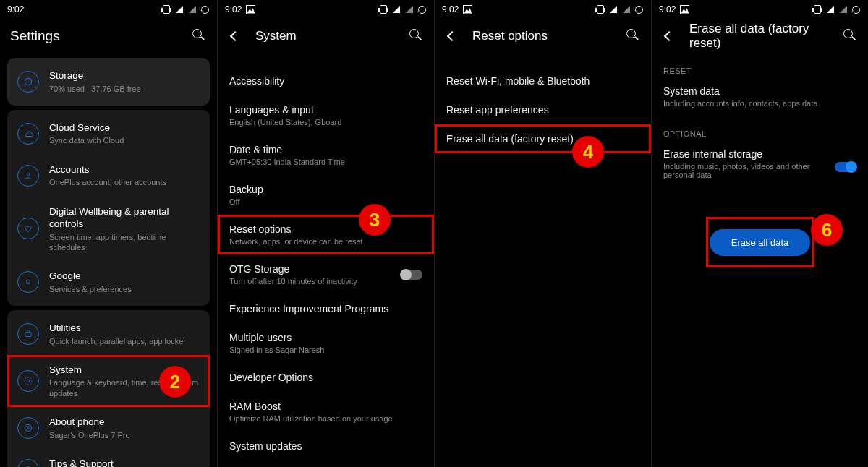  I want to click on row-sysupdates: System updates, so click(326, 446).